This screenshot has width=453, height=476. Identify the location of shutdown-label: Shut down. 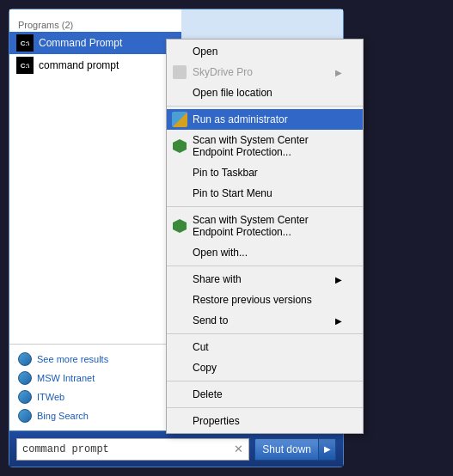
(287, 449).